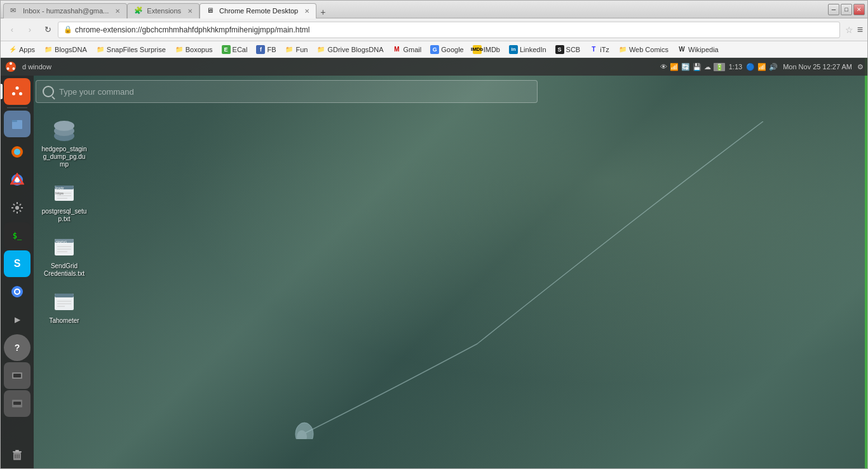  I want to click on bookmark-gmail-label: Gmail, so click(412, 50).